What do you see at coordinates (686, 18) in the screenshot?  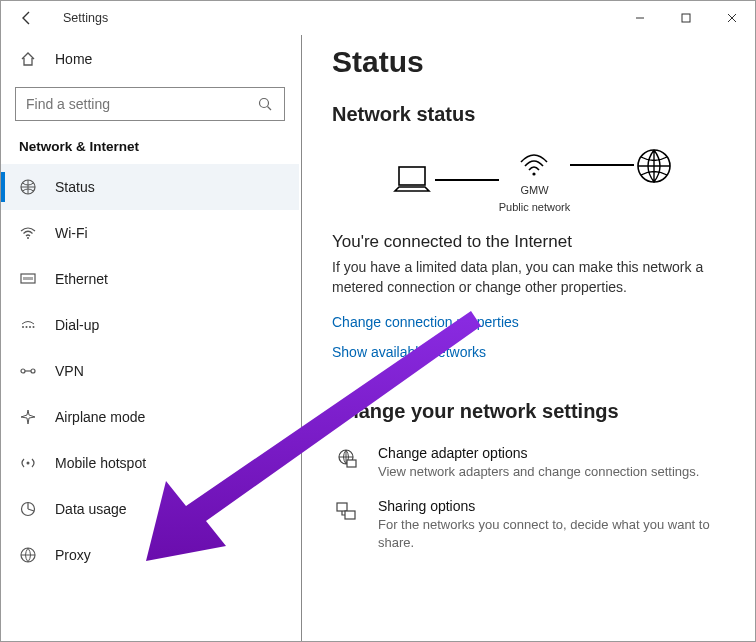 I see `maximize-button` at bounding box center [686, 18].